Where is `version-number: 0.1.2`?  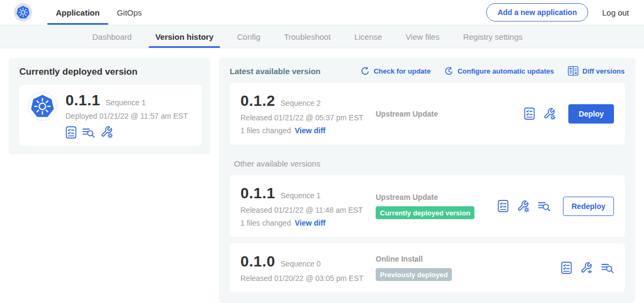
version-number: 0.1.2 is located at coordinates (258, 101).